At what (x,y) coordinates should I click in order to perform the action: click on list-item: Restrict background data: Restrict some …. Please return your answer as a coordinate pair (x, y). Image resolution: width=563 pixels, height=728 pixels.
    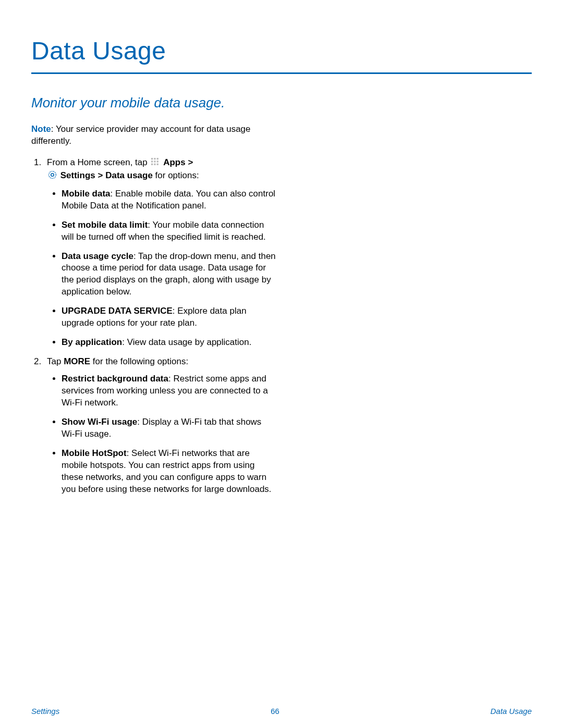
    Looking at the image, I should click on (169, 391).